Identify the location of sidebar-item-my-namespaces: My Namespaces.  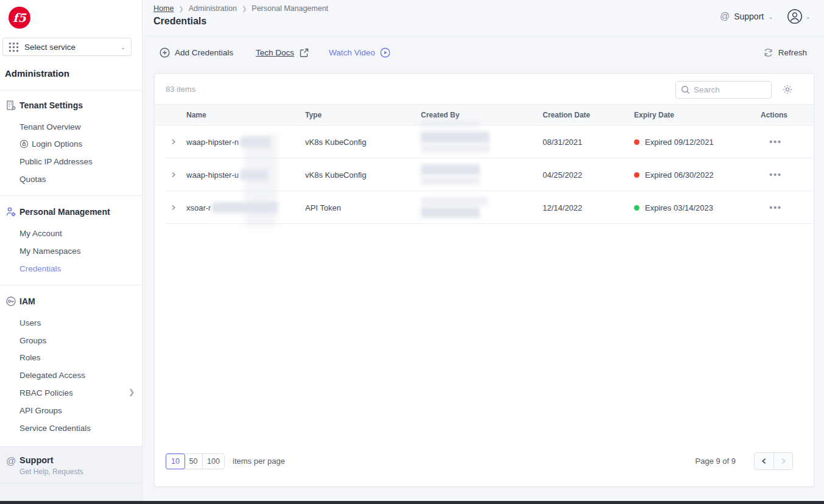
(50, 251).